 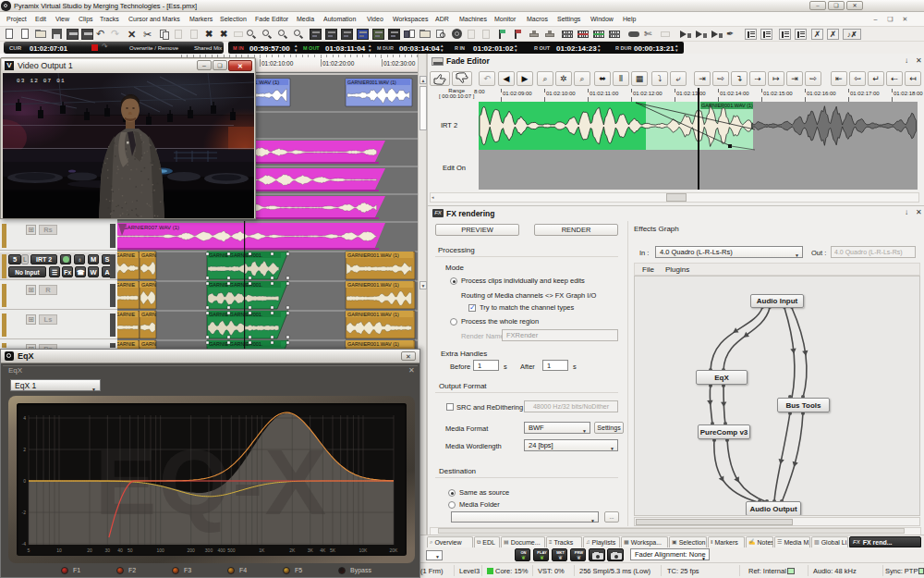 What do you see at coordinates (30, 550) in the screenshot?
I see `svg-text: 5` at bounding box center [30, 550].